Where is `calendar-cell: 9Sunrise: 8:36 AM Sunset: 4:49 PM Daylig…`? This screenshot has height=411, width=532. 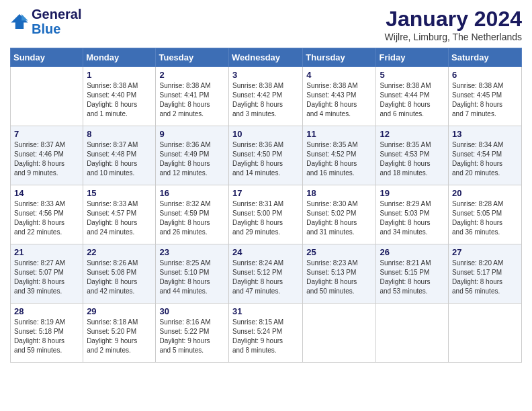 calendar-cell: 9Sunrise: 8:36 AM Sunset: 4:49 PM Daylig… is located at coordinates (192, 156).